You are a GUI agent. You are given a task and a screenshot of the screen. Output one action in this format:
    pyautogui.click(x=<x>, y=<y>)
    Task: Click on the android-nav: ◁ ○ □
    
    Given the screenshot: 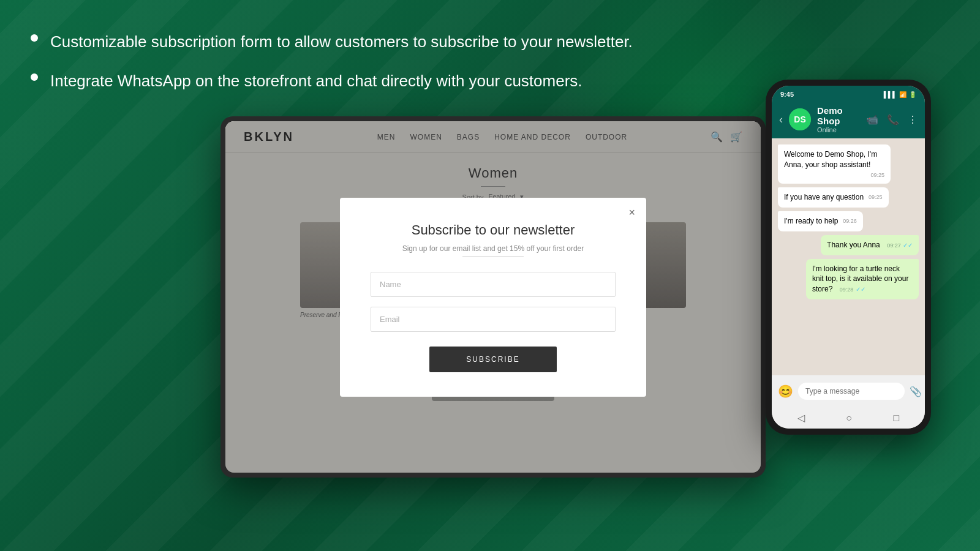 What is the action you would take?
    pyautogui.click(x=848, y=418)
    